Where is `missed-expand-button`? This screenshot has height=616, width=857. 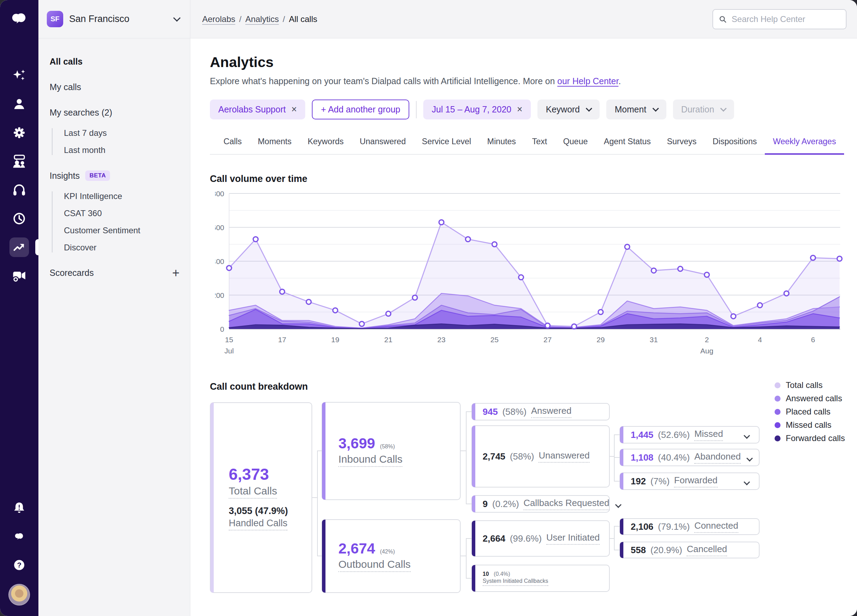
missed-expand-button is located at coordinates (747, 435).